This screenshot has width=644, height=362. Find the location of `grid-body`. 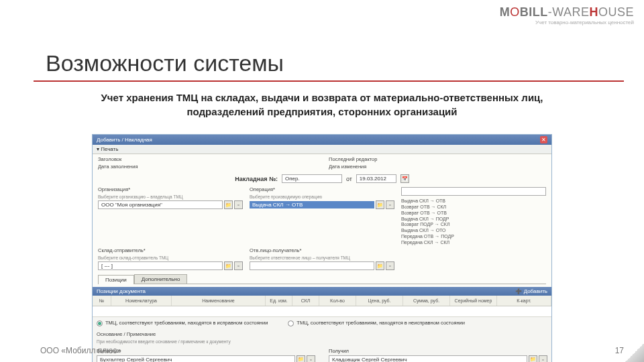

grid-body is located at coordinates (322, 312).